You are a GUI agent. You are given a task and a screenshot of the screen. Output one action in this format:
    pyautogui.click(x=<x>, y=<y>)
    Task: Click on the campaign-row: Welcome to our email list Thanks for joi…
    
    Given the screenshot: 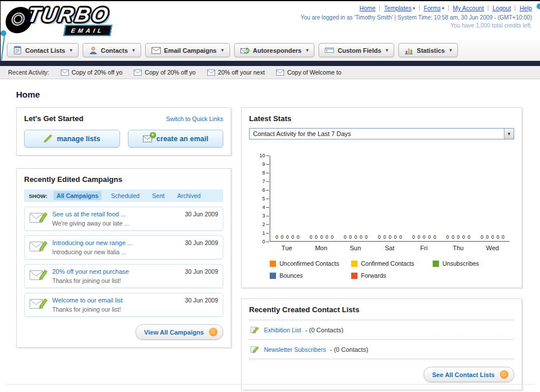 What is the action you would take?
    pyautogui.click(x=124, y=305)
    